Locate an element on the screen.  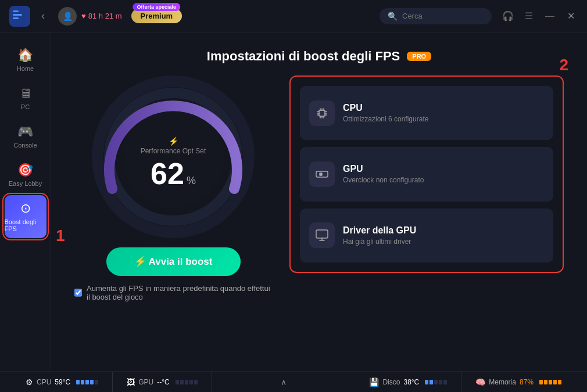
chevron-up-area: ∧ is located at coordinates (284, 382).